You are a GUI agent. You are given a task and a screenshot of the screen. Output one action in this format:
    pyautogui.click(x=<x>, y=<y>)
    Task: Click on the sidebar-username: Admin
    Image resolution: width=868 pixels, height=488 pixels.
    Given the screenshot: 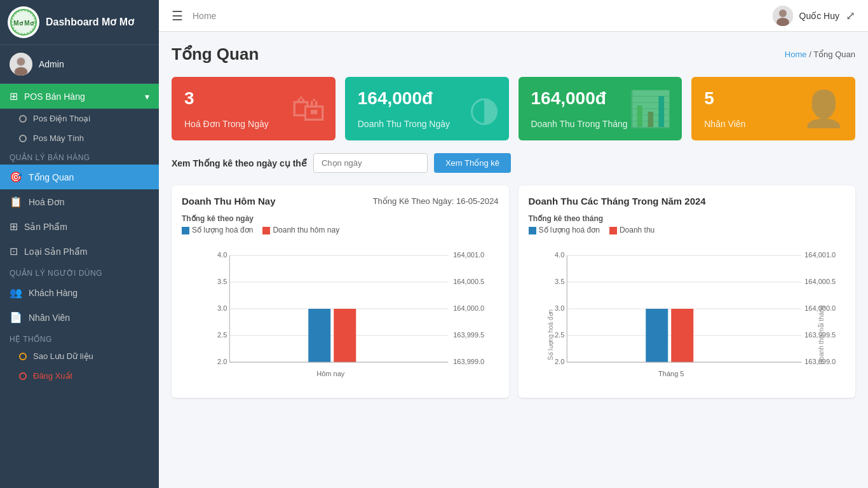 What is the action you would take?
    pyautogui.click(x=51, y=64)
    